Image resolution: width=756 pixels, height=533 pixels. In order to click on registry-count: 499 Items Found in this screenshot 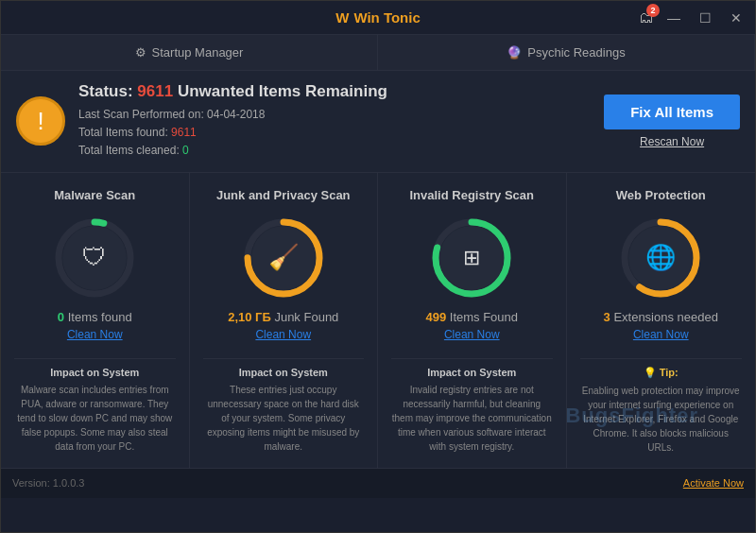, I will do `click(472, 318)`.